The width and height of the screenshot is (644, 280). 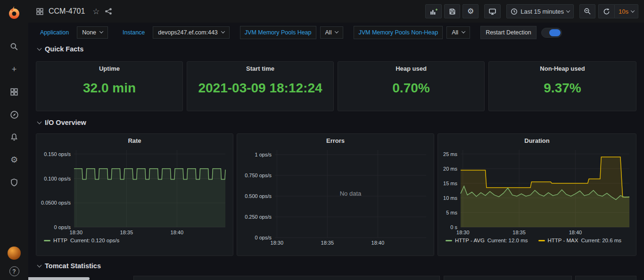 I want to click on svg-text: 18:30, so click(x=277, y=243).